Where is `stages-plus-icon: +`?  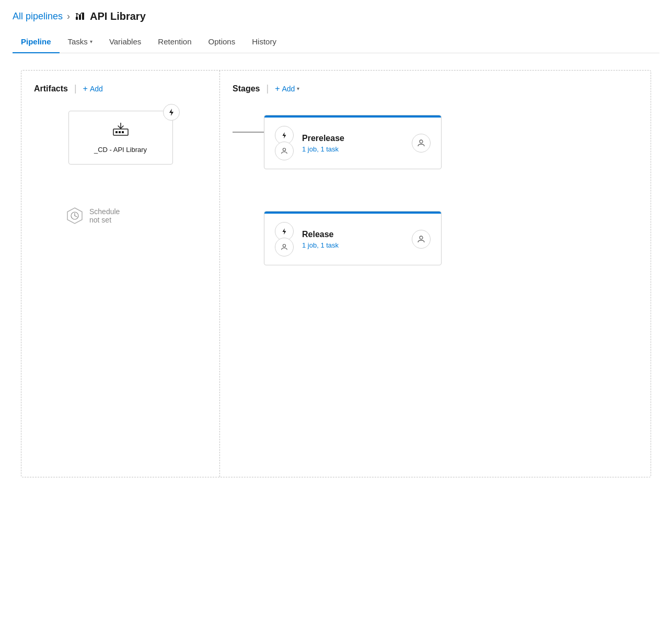
stages-plus-icon: + is located at coordinates (277, 89).